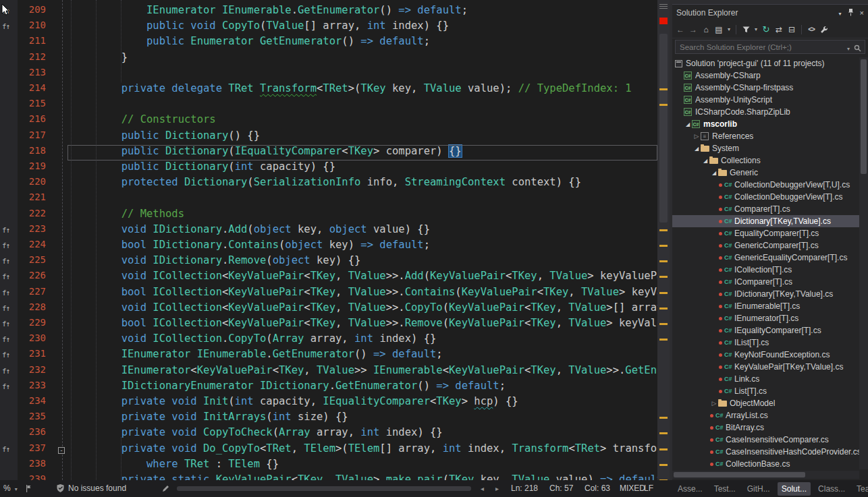 This screenshot has height=497, width=868. I want to click on code-token: TElem, so click(244, 464).